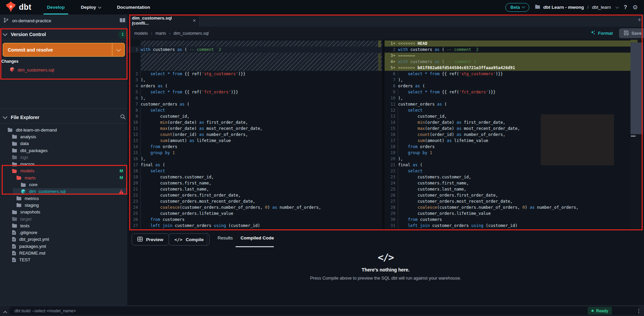 This screenshot has height=316, width=644. What do you see at coordinates (391, 92) in the screenshot?
I see `line-number: 9` at bounding box center [391, 92].